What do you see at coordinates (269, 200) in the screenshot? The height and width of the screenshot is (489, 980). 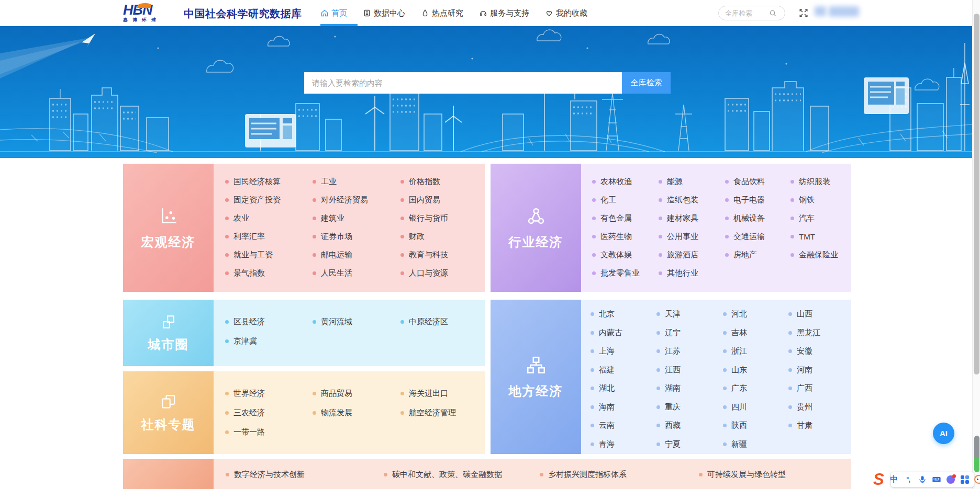 I see `category-link: 固定资产投资` at bounding box center [269, 200].